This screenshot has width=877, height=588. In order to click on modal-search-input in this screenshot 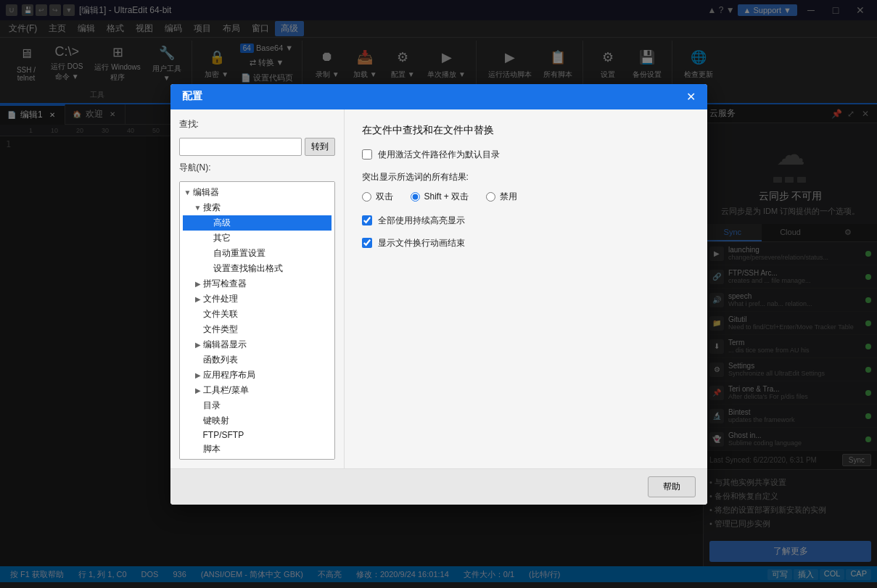, I will do `click(241, 146)`.